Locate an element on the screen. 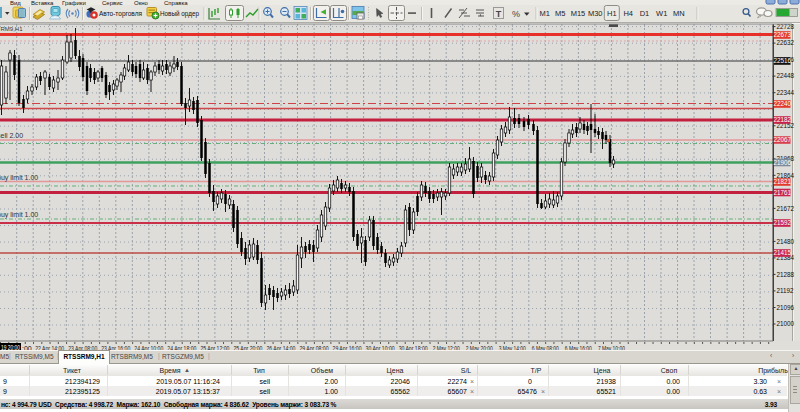 The width and height of the screenshot is (800, 412). svg-text: 21480 is located at coordinates (786, 242).